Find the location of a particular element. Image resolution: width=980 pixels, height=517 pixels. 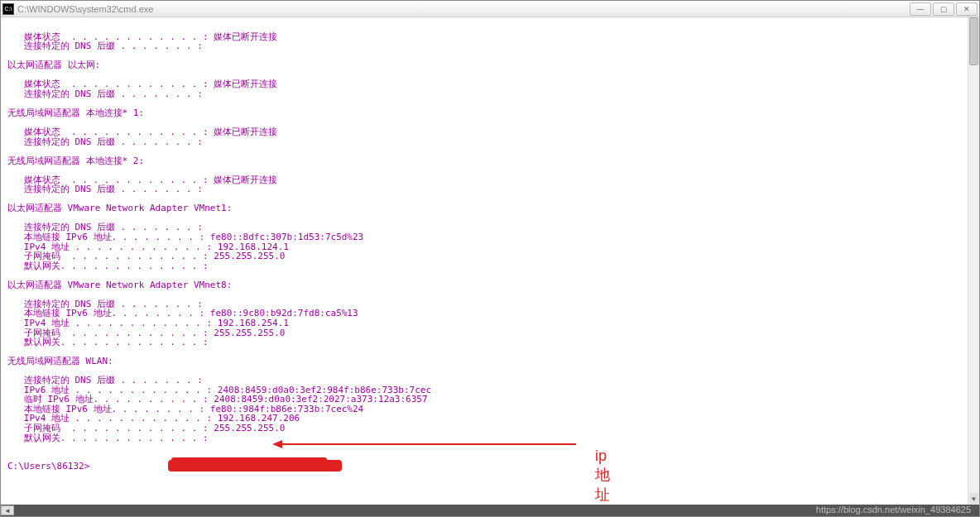

horizontal-scrollbar: ◄ https://blog.csdn.net/weixin_49384625 is located at coordinates (490, 510).